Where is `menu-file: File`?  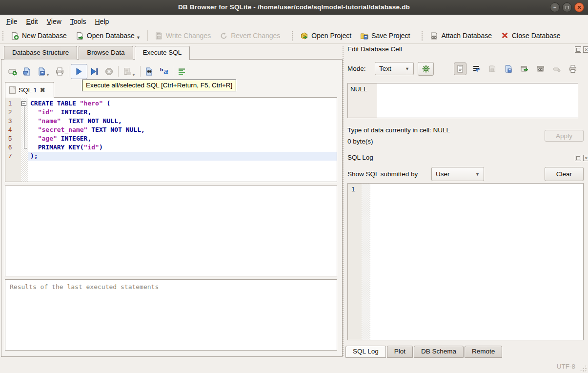 menu-file: File is located at coordinates (12, 21).